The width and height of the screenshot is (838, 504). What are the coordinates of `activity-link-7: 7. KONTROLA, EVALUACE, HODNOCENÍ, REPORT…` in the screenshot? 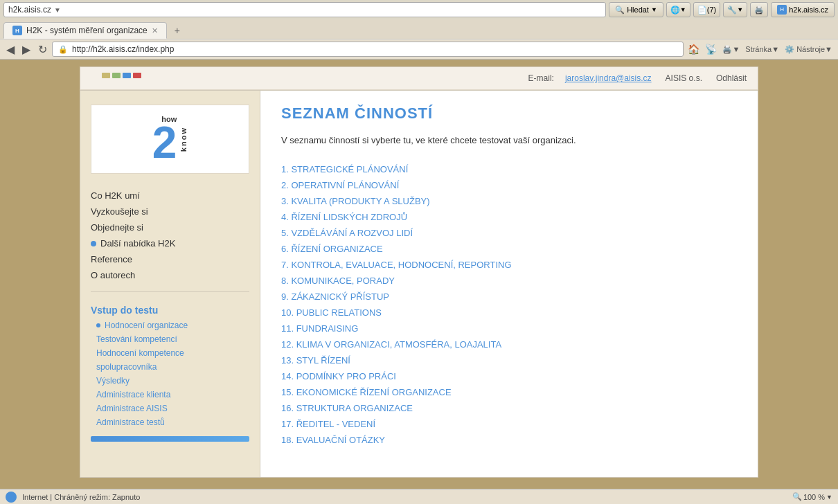 It's located at (396, 264).